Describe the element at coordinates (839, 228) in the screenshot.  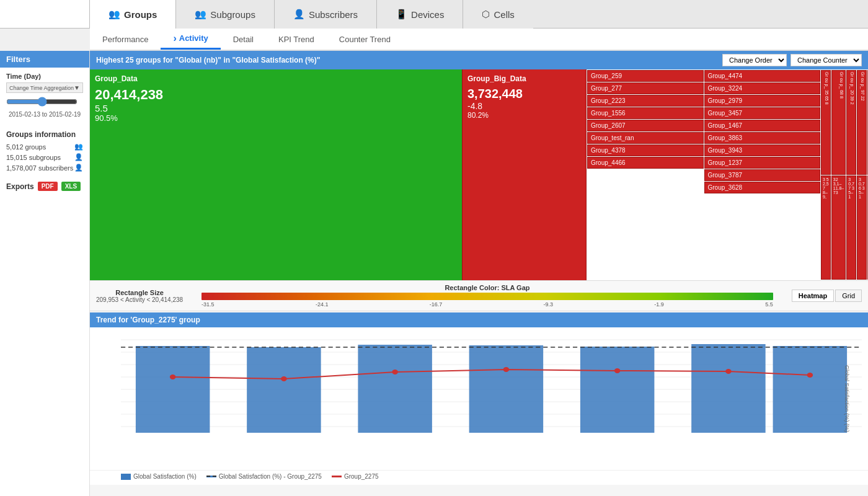
I see `cell-tiny-2b: 32 3,1–11.8–73` at that location.